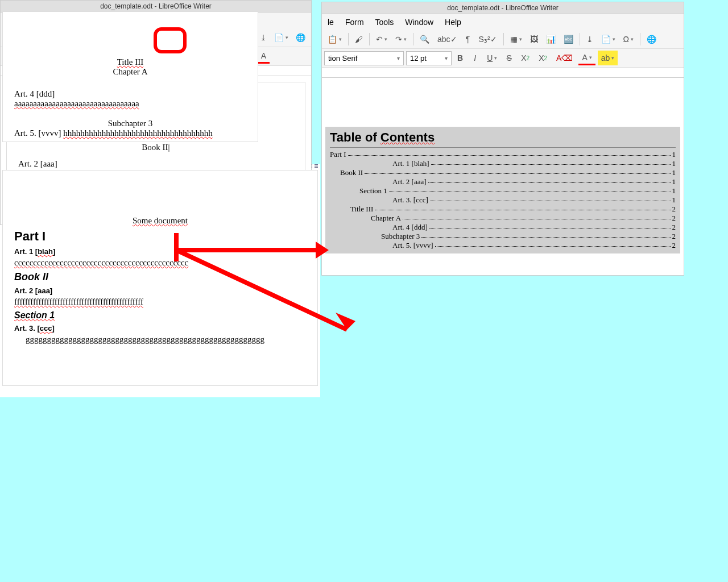 The width and height of the screenshot is (728, 582). What do you see at coordinates (130, 103) in the screenshot?
I see `body-text: aaaaaaaaaaaaaaaaaaaaaaaaaaaaaaaaa` at bounding box center [130, 103].